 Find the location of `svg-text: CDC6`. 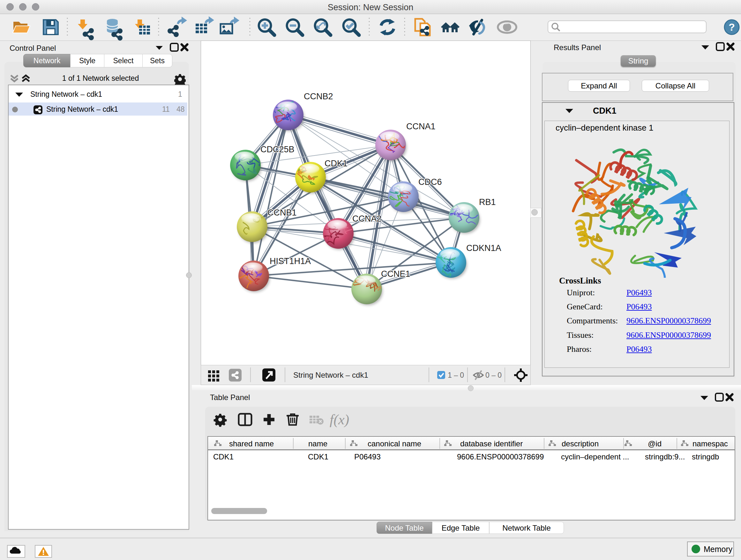

svg-text: CDC6 is located at coordinates (430, 182).